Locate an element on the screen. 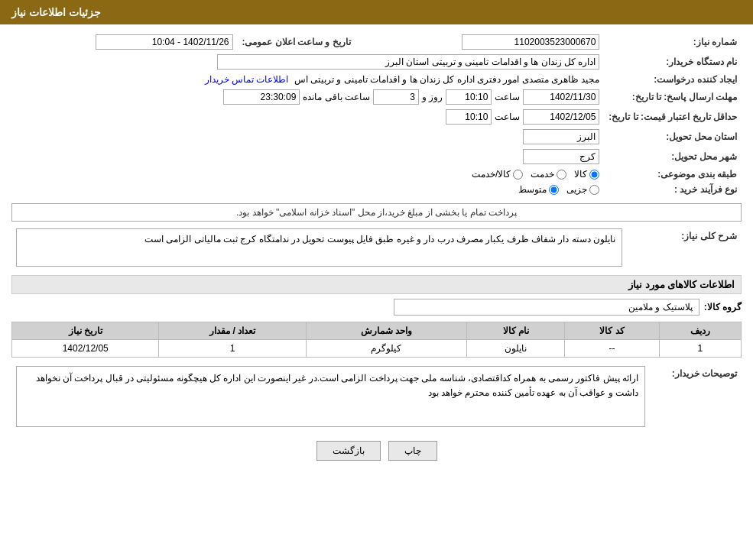  col-header-name: نام کالا is located at coordinates (516, 332).